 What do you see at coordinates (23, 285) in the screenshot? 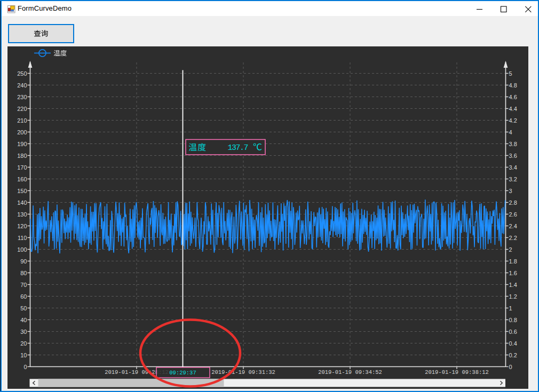
I see `svg-text: 70` at bounding box center [23, 285].